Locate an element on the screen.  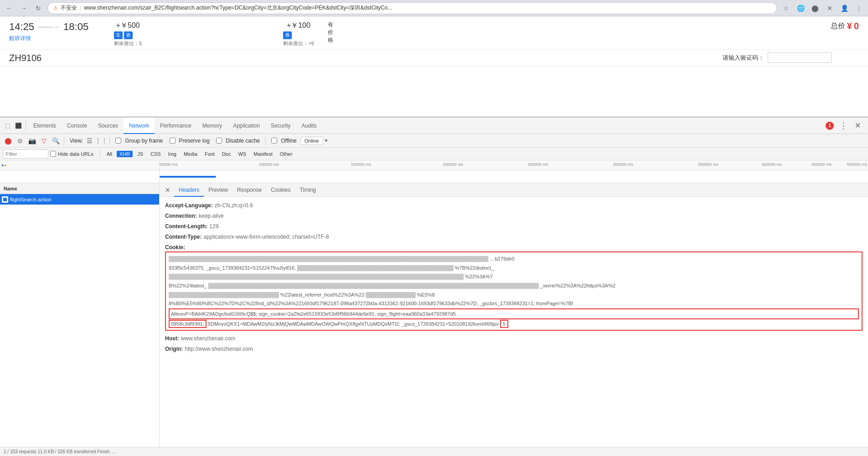
hide-data-urls-checkbox is located at coordinates (53, 154).